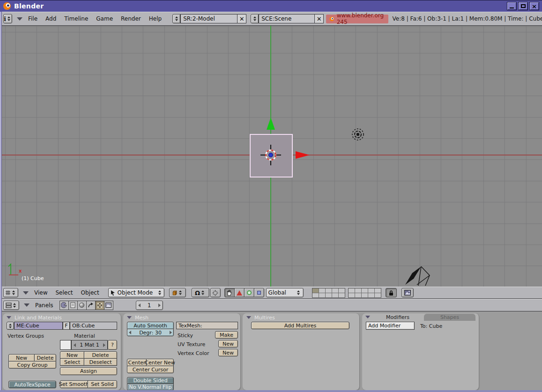 The image size is (542, 392). I want to click on lamp-object, so click(358, 134).